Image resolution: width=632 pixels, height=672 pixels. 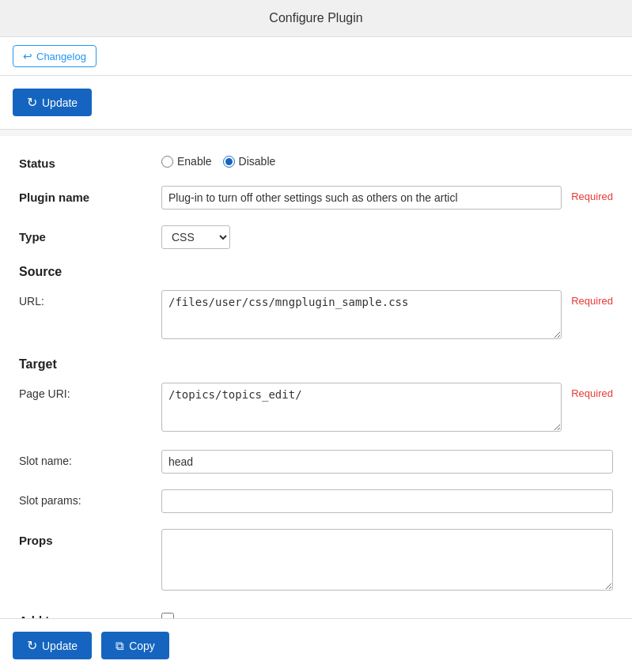 I want to click on enable-radio-text: Enable, so click(x=195, y=161).